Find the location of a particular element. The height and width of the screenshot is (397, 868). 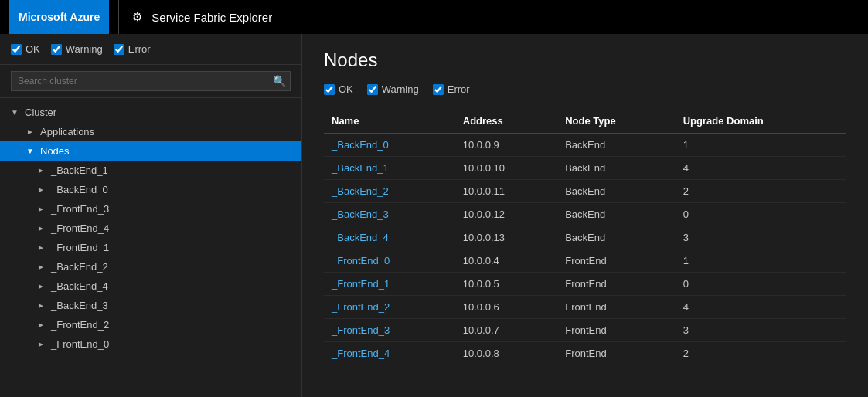

gear-icon: ⚙ is located at coordinates (137, 17).